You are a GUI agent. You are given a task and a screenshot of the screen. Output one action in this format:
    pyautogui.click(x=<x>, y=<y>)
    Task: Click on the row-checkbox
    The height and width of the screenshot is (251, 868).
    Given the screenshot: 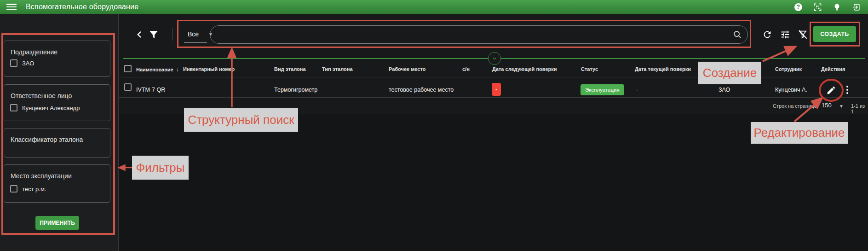 What is the action you would take?
    pyautogui.click(x=128, y=87)
    